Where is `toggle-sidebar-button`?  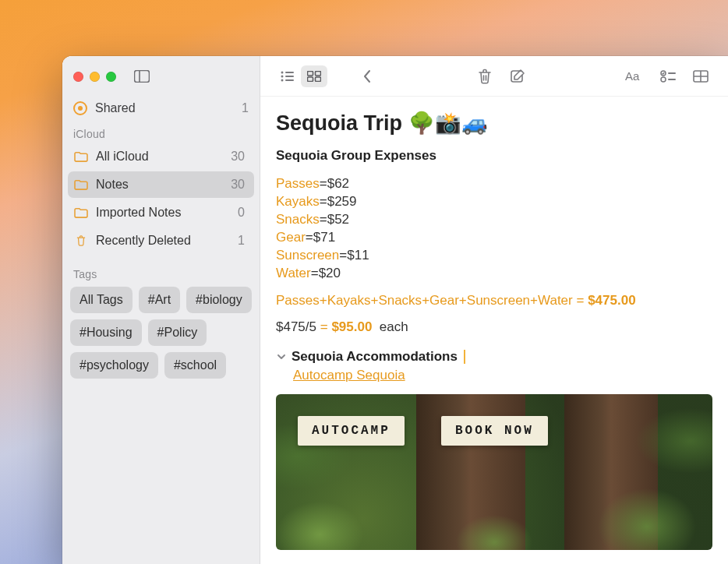 toggle-sidebar-button is located at coordinates (142, 76).